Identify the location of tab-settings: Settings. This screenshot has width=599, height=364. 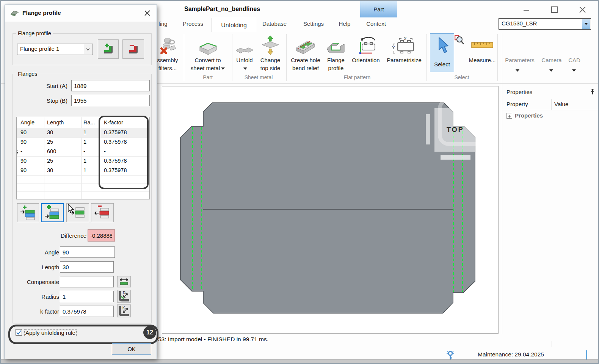
(314, 24).